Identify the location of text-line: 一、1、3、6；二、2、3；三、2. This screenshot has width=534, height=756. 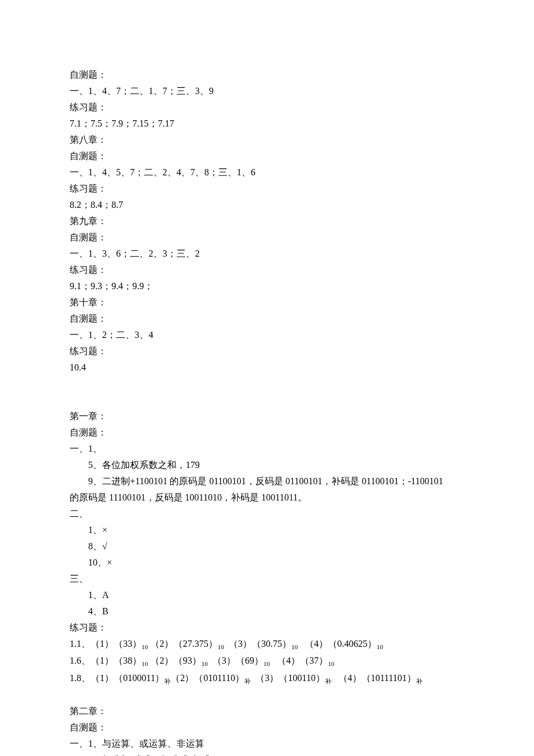
(267, 254).